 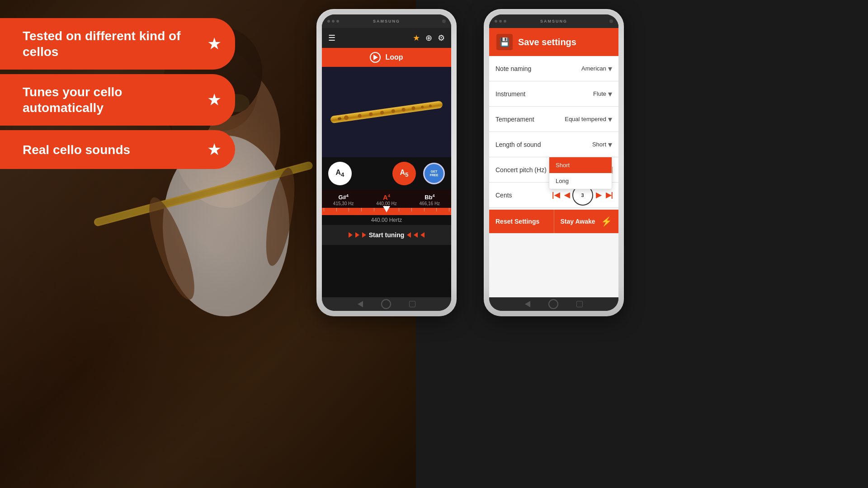 I want to click on feature-badge-2: Tunes your cello automatically ★, so click(x=118, y=100).